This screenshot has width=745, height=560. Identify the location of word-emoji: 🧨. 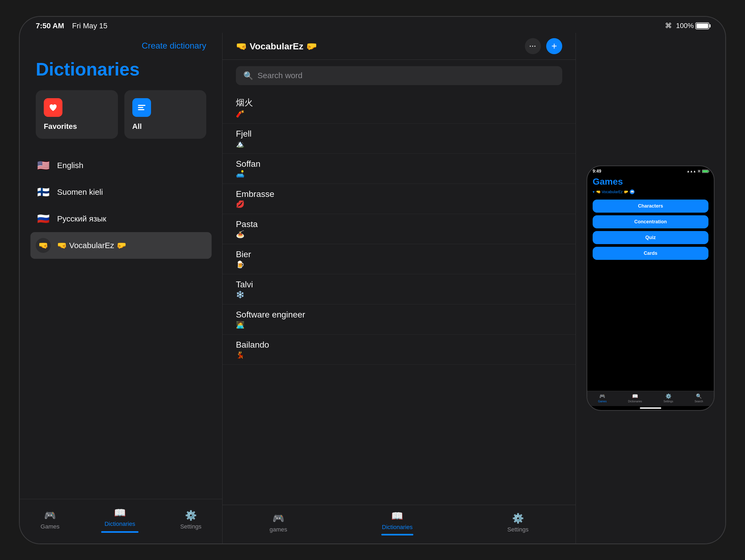
(399, 114).